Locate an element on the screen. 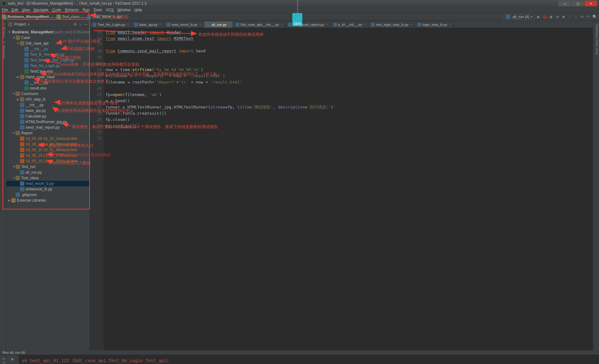 The width and height of the screenshot is (599, 364). tool-project-tab: 1: Project is located at coordinates (3, 30).